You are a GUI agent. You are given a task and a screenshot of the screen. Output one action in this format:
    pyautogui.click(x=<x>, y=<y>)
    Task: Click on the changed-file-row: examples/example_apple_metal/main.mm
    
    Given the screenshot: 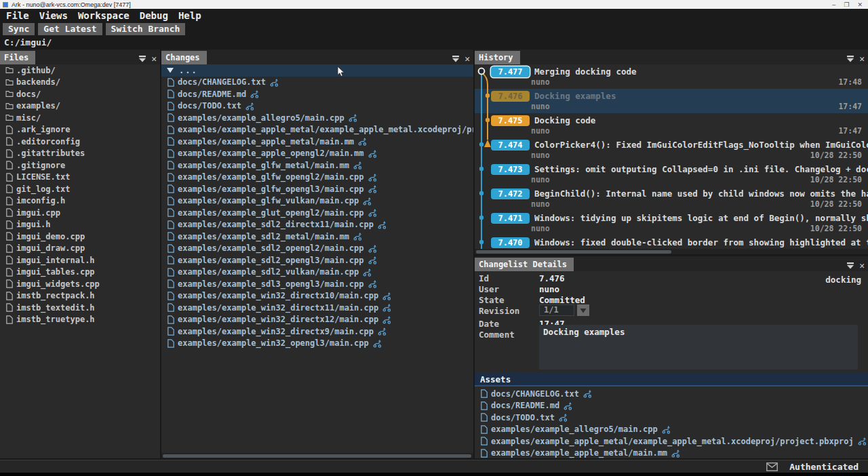 What is the action you would take?
    pyautogui.click(x=317, y=142)
    